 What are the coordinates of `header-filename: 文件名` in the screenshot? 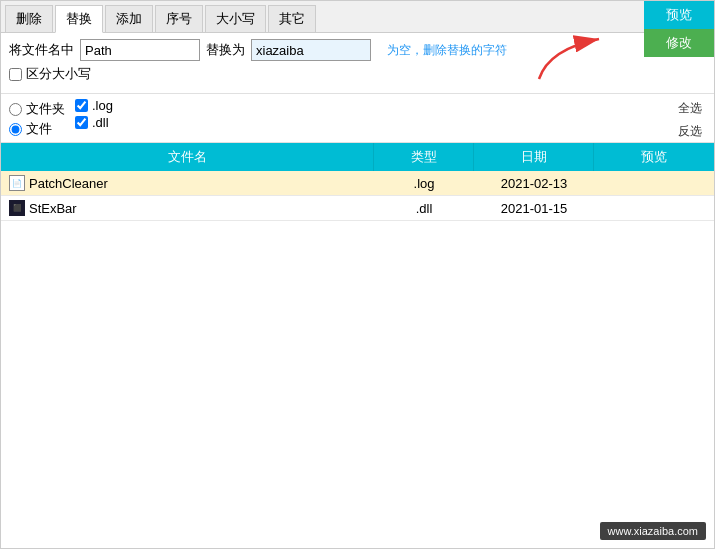 It's located at (188, 157).